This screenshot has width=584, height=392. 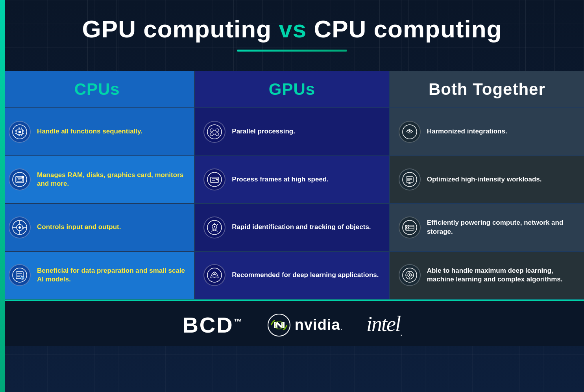 What do you see at coordinates (487, 276) in the screenshot?
I see `both-row-4: Able to handle maximum deep learning, ma…` at bounding box center [487, 276].